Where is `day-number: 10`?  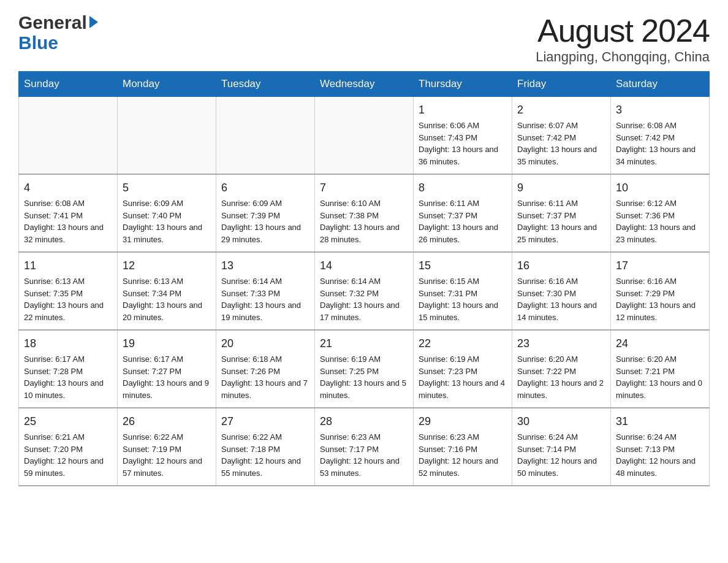 day-number: 10 is located at coordinates (660, 188).